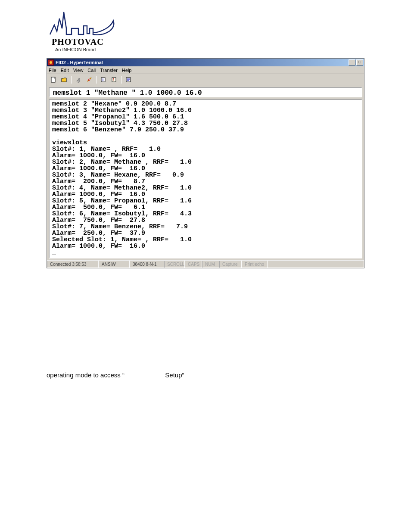 This screenshot has width=411, height=532. What do you see at coordinates (206, 264) in the screenshot?
I see `status-bar: Connected 3:58:53 ANSIW 38400 8-N-1 SCRO…` at bounding box center [206, 264].